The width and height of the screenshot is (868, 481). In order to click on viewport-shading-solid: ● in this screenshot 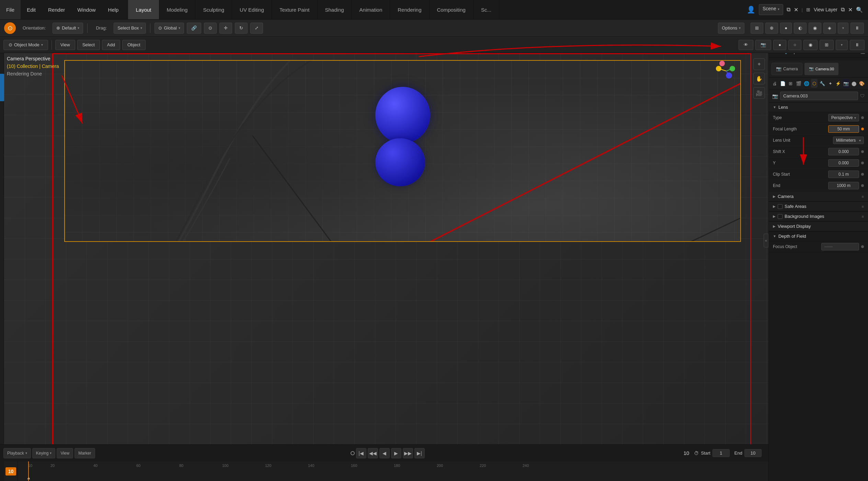, I will do `click(786, 28)`.